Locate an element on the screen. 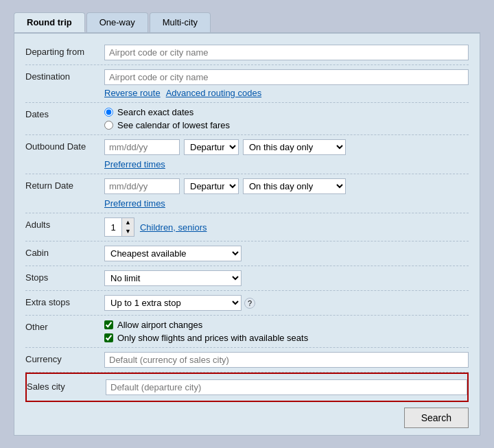  adults-content: 1 ▲ ▼ Children, seniors is located at coordinates (287, 227).